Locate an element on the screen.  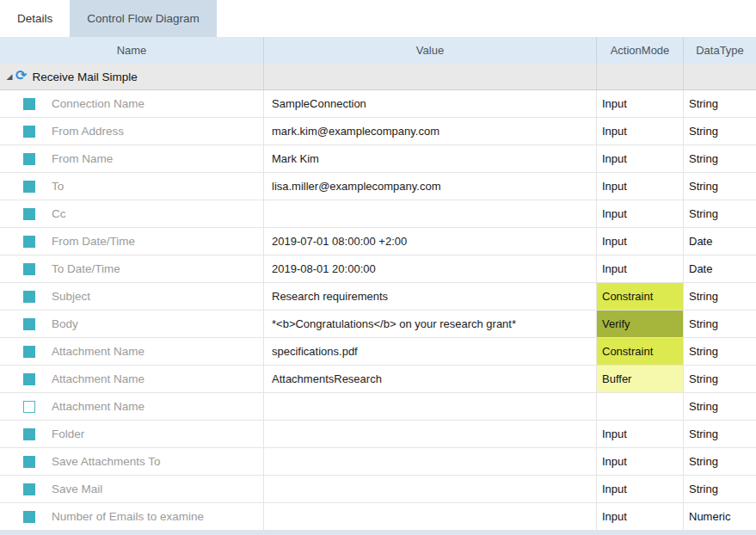
attribute-name-label: Save Mail is located at coordinates (77, 489).